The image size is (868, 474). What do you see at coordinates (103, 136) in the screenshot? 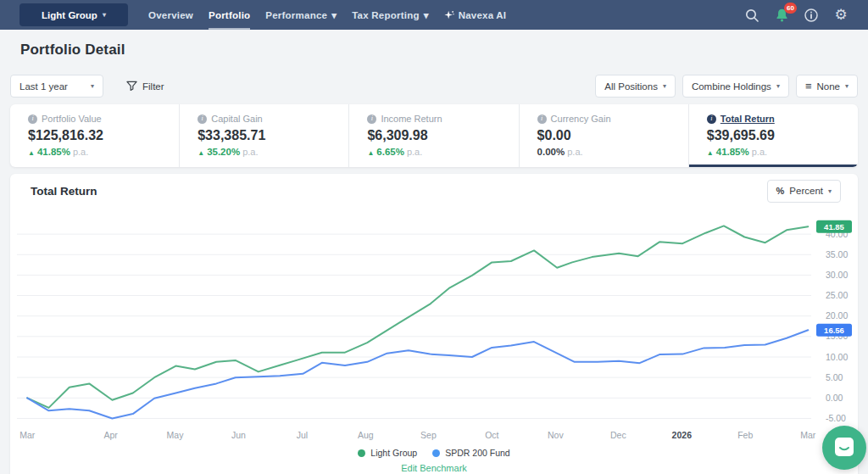
I see `stat-value: $125,816.32` at bounding box center [103, 136].